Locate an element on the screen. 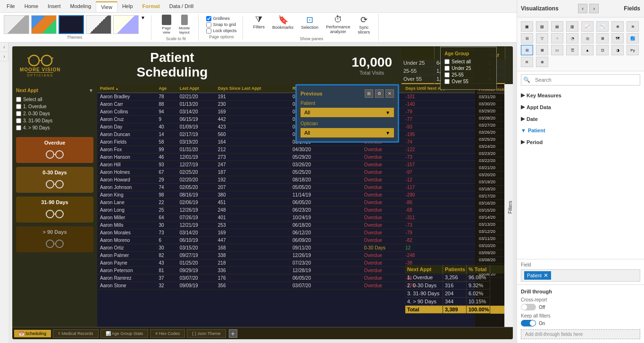 The image size is (644, 343). theme-dropdown-arrow: ▼ is located at coordinates (143, 18).